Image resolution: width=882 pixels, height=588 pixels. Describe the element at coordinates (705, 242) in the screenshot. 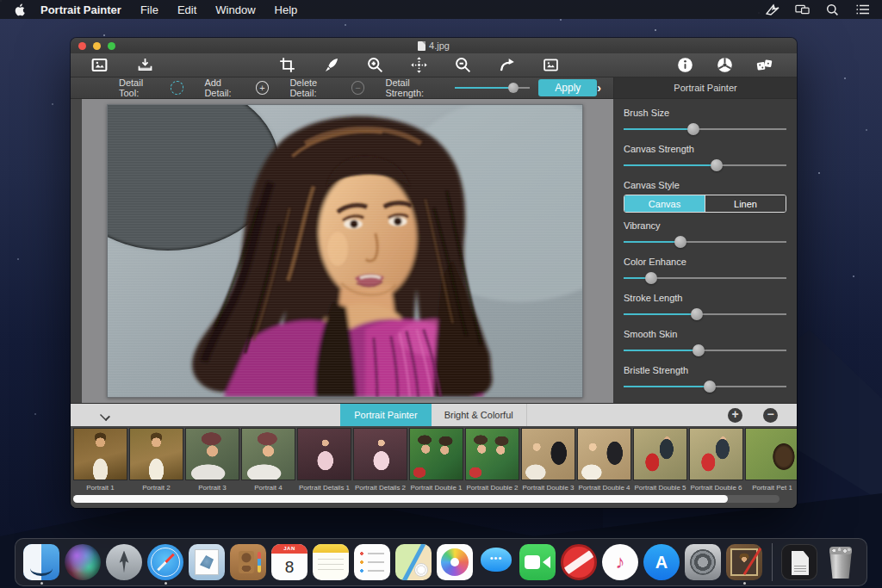

I see `vibrancy-slider` at that location.